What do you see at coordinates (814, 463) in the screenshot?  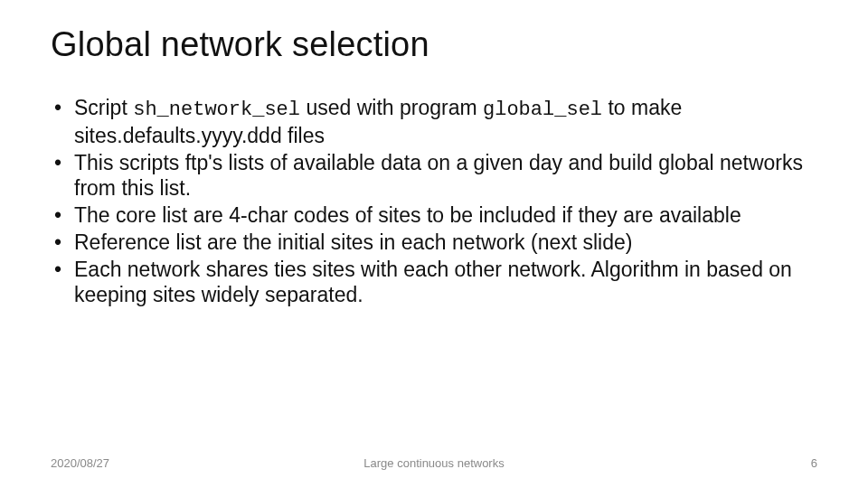 I see `footer-page-number: 6` at bounding box center [814, 463].